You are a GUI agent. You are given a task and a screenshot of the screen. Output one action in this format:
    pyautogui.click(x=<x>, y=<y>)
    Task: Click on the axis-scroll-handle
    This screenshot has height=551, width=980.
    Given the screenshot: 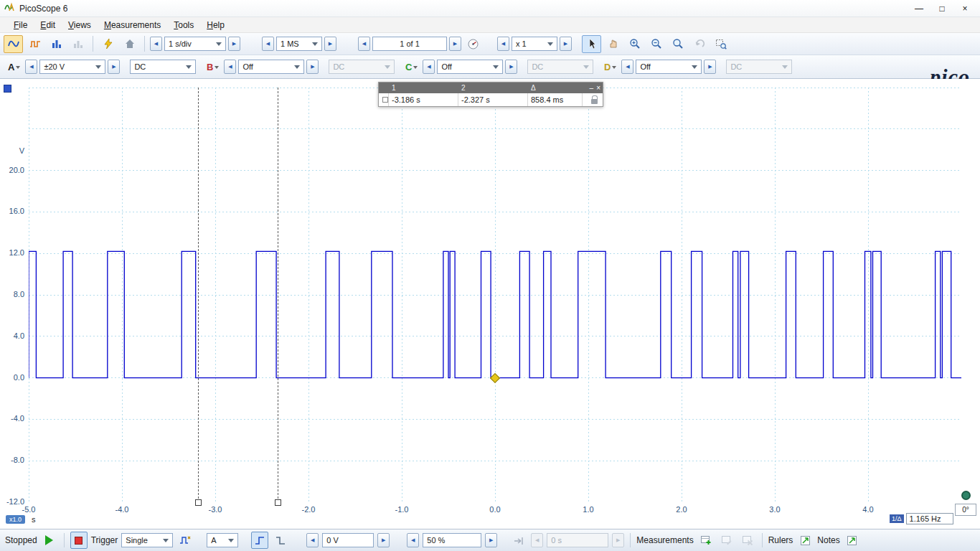 What is the action you would take?
    pyautogui.click(x=966, y=495)
    